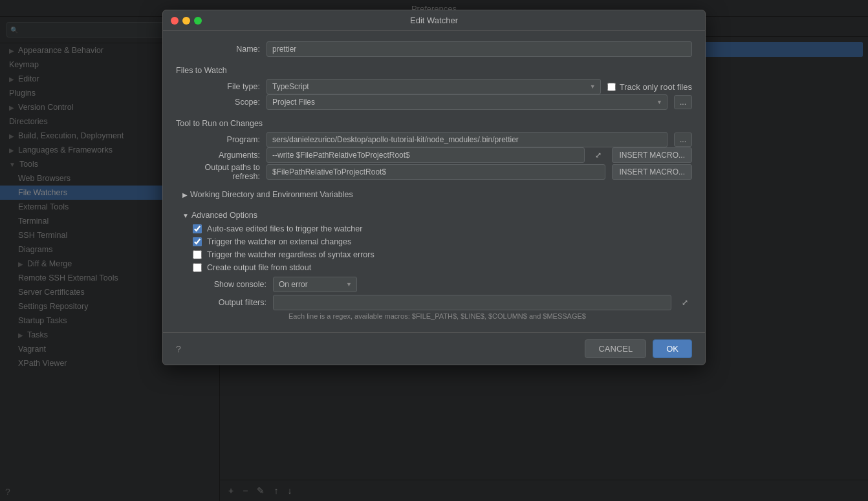 The height and width of the screenshot is (501, 868). Describe the element at coordinates (224, 284) in the screenshot. I see `show-console-label: Show console:` at that location.